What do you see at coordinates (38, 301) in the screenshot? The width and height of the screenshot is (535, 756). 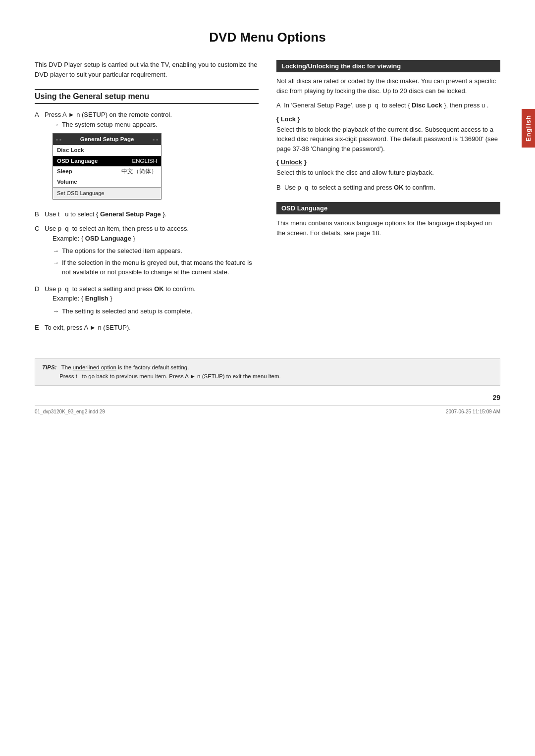 I see `step-d-letter: D` at bounding box center [38, 301].